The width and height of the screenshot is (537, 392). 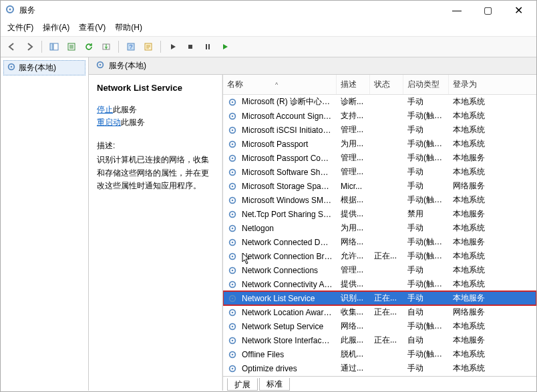 I want to click on cell-desc: 识别..., so click(x=353, y=298).